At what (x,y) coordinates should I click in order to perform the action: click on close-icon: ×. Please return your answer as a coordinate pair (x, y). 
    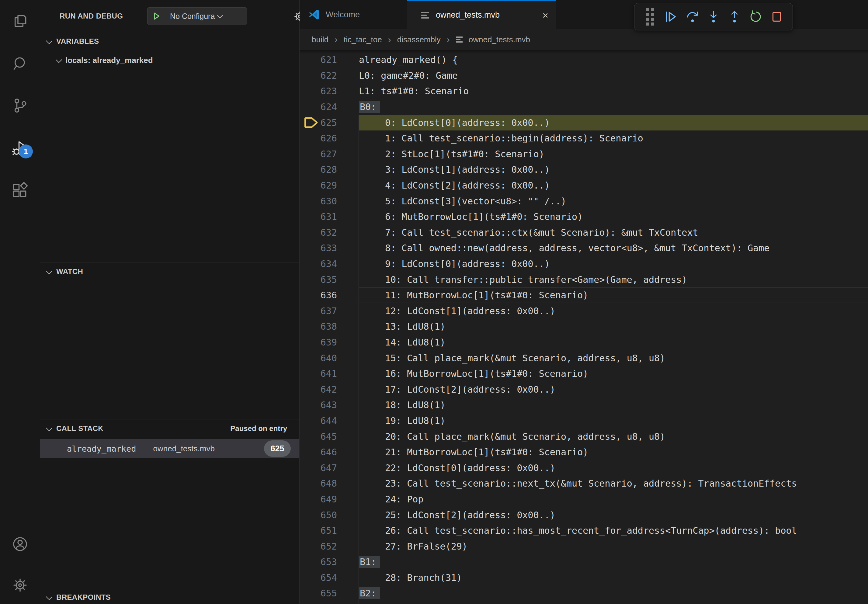
    Looking at the image, I should click on (545, 15).